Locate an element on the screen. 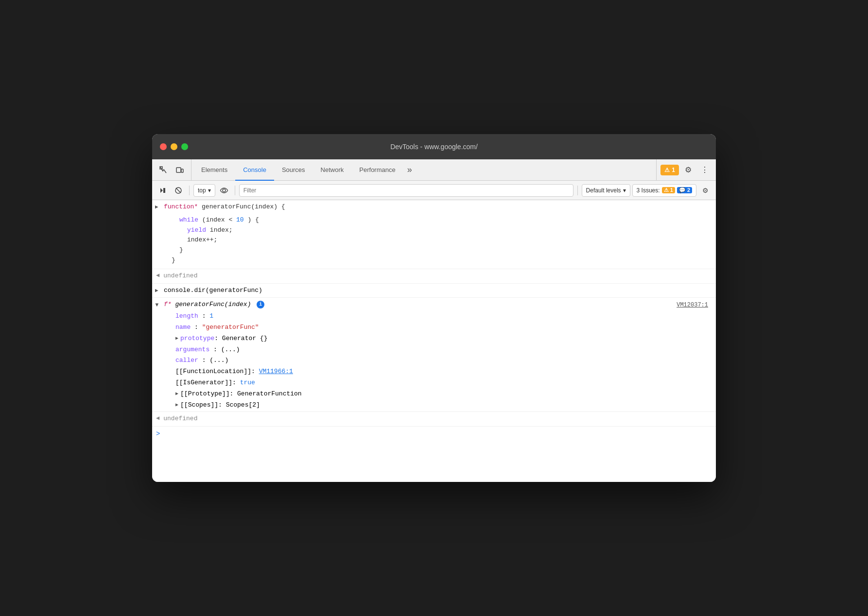 This screenshot has width=868, height=616. tab-elements: Elements is located at coordinates (214, 170).